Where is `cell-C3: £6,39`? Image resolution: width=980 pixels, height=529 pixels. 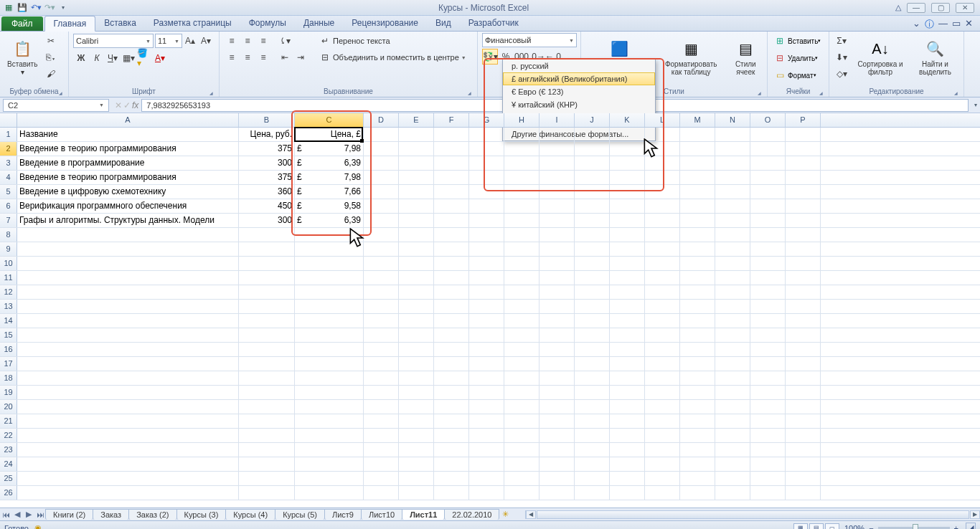 cell-C3: £6,39 is located at coordinates (329, 163).